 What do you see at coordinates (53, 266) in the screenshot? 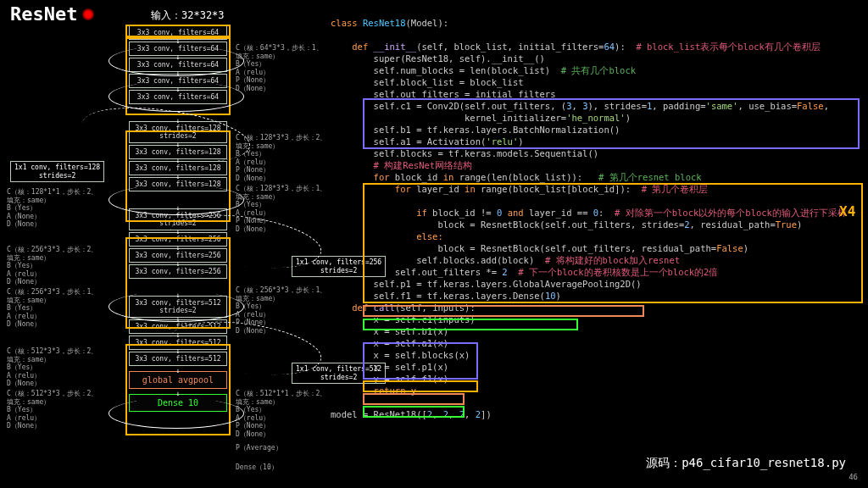
I see `annotation: C（核：256*3*3，步长：2、 填充：same） B（Yes） A（relu…` at bounding box center [53, 266].